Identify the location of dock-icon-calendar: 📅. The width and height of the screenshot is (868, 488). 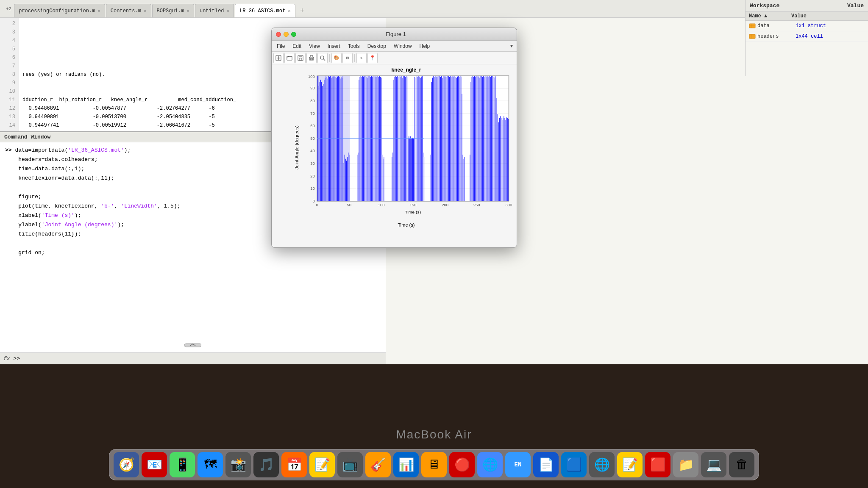
(294, 465).